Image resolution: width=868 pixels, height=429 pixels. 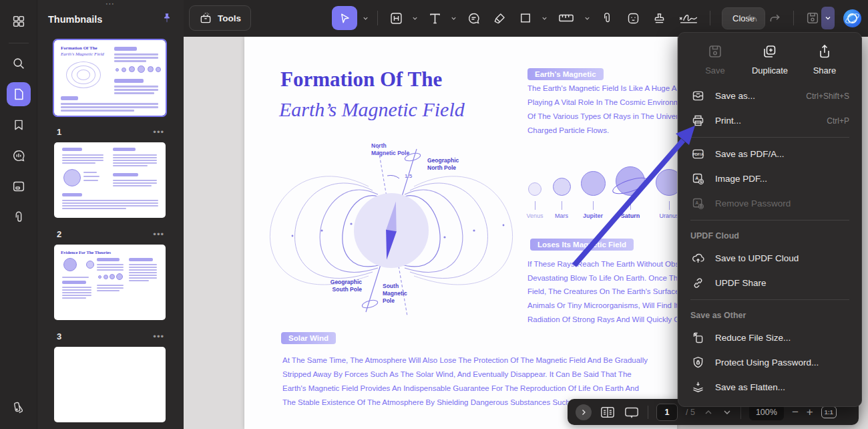 I want to click on panel-title: Thumbnails, so click(x=75, y=19).